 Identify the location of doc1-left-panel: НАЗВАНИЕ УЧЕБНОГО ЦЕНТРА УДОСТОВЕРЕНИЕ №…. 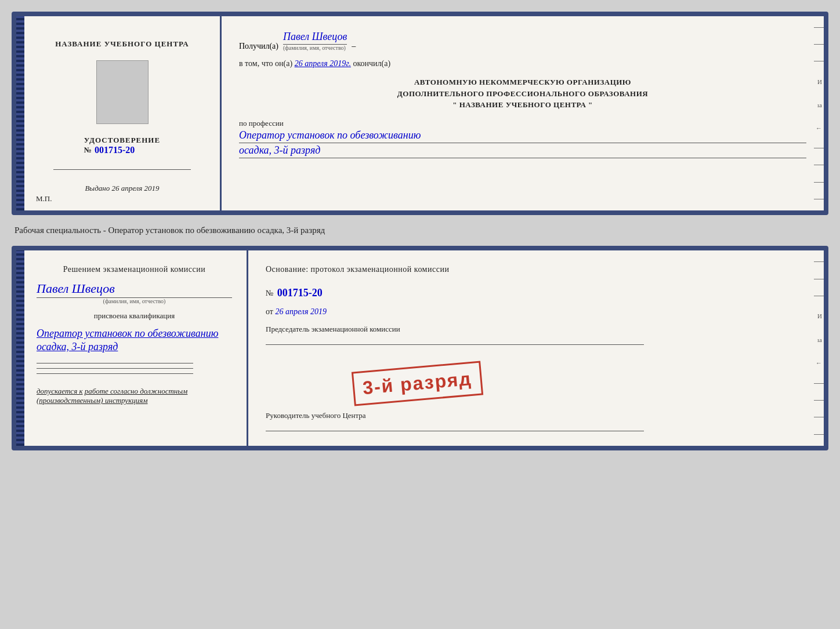
(123, 114).